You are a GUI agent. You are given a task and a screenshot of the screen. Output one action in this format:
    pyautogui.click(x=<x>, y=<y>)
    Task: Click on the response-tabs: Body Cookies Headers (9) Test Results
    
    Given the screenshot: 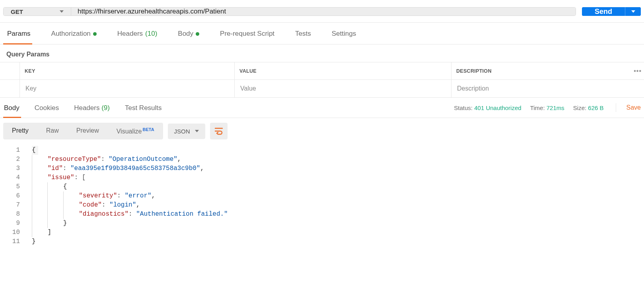 What is the action you would take?
    pyautogui.click(x=228, y=108)
    